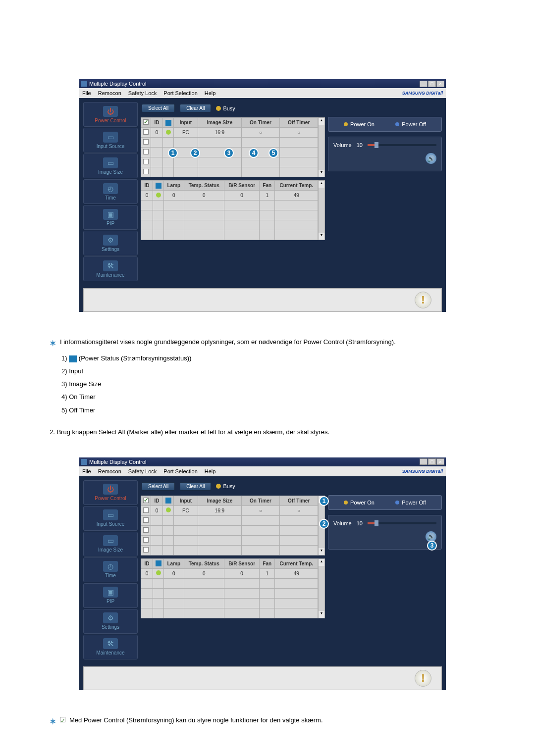  Describe the element at coordinates (423, 93) in the screenshot. I see `brand-label: SAMSUNG DIGITall` at that location.